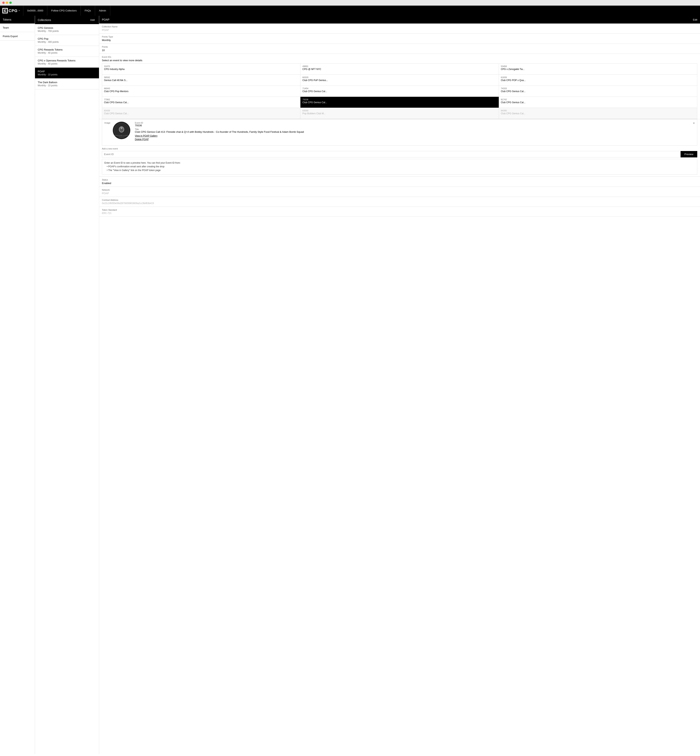  Describe the element at coordinates (400, 20) in the screenshot. I see `right-panel-header: POAP Edit` at that location.